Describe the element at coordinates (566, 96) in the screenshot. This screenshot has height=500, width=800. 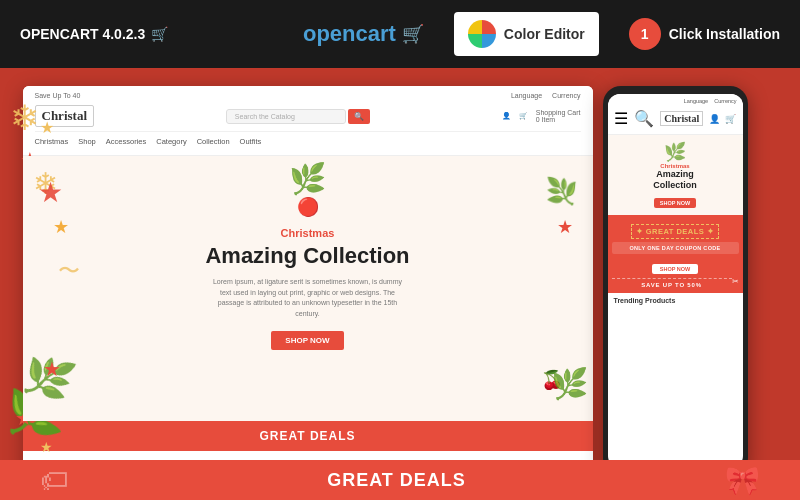
I see `currency-label: Currency` at that location.